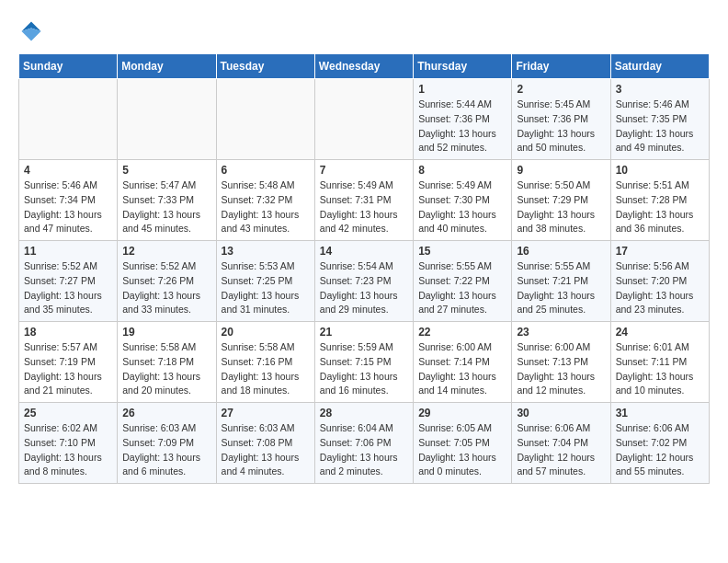 This screenshot has width=728, height=563. I want to click on day-info: Sunrise: 5:56 AM Sunset: 7:20 PM Dayligh…, so click(660, 289).